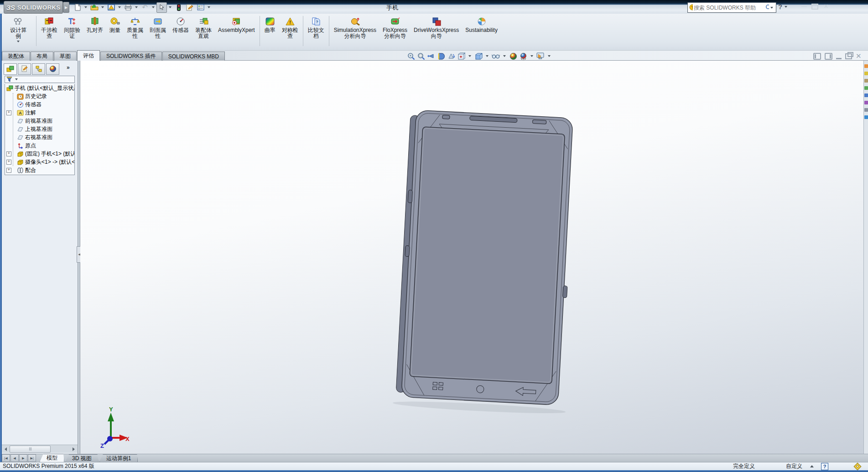 Image resolution: width=868 pixels, height=472 pixels. Describe the element at coordinates (355, 28) in the screenshot. I see `ribbon-item-simulationxpress: SimulationXpress 分析向导` at that location.